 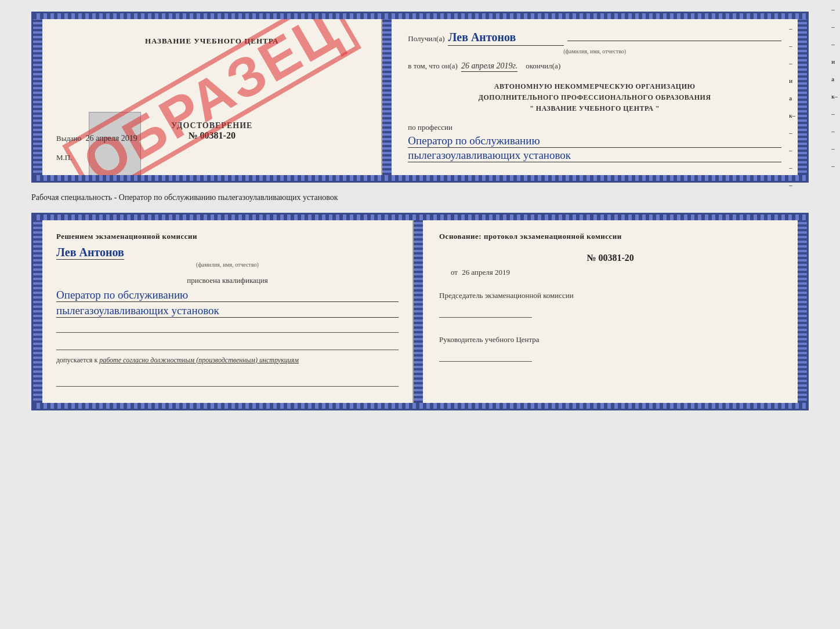 I want to click on right-dash-4: –, so click(x=792, y=133).